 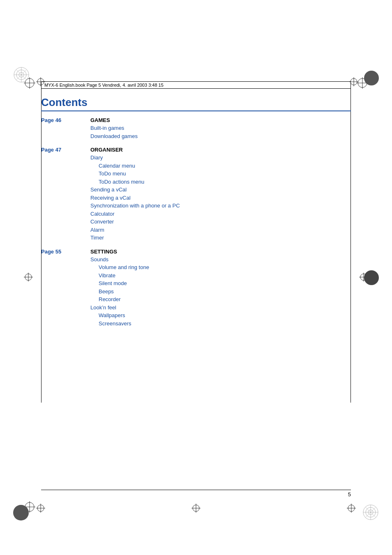 What do you see at coordinates (225, 324) in the screenshot?
I see `entry-screensavers: Screensavers` at bounding box center [225, 324].